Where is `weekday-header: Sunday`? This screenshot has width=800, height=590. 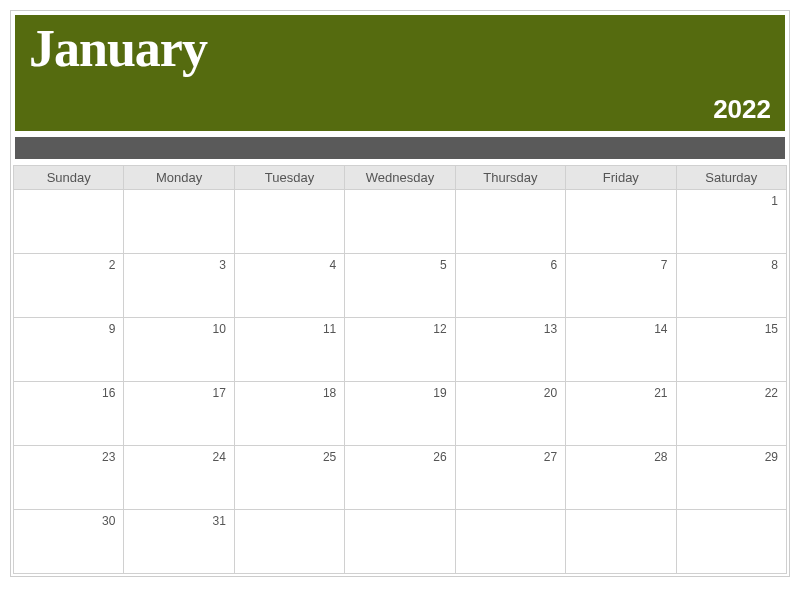
weekday-header: Sunday is located at coordinates (69, 178).